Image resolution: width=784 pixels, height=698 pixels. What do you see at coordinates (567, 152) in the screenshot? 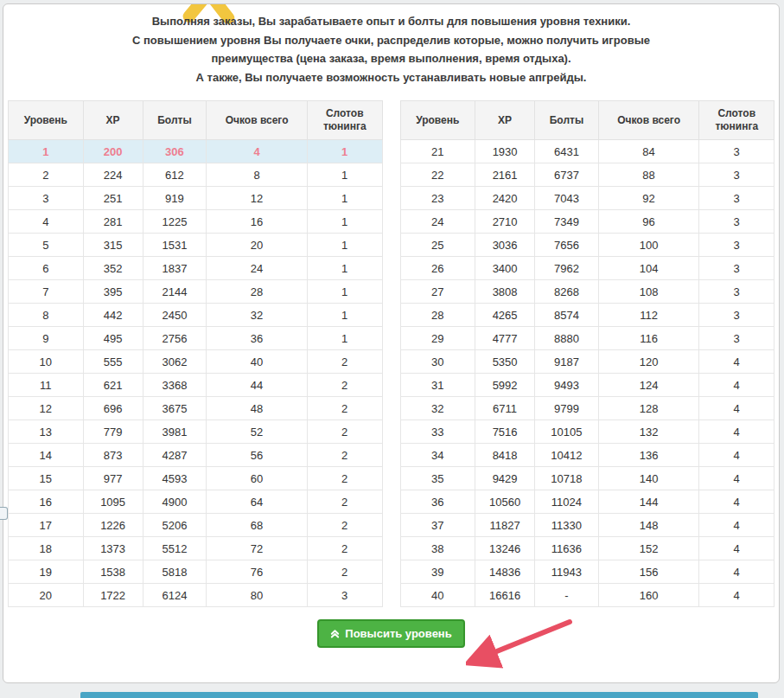
I see `table-cell: 6431` at bounding box center [567, 152].